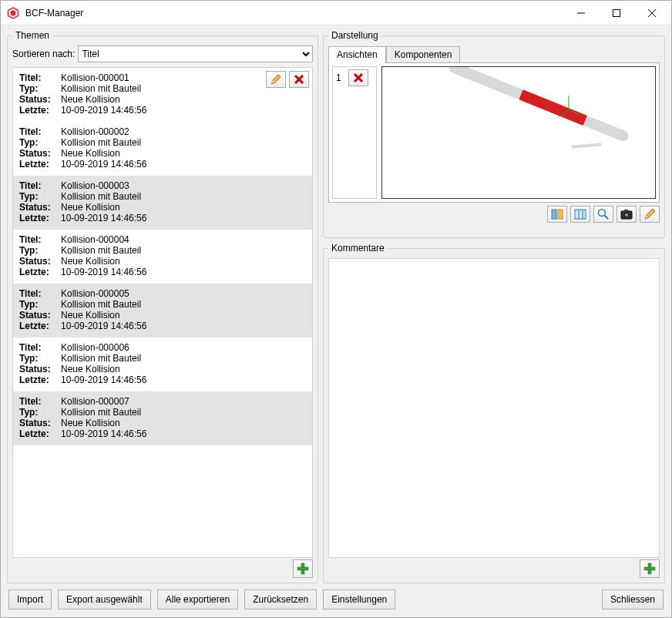 Image resolution: width=672 pixels, height=618 pixels. Describe the element at coordinates (163, 203) in the screenshot. I see `theme-item: Titel:Kollision-000003Typ:Kollision mit …` at that location.